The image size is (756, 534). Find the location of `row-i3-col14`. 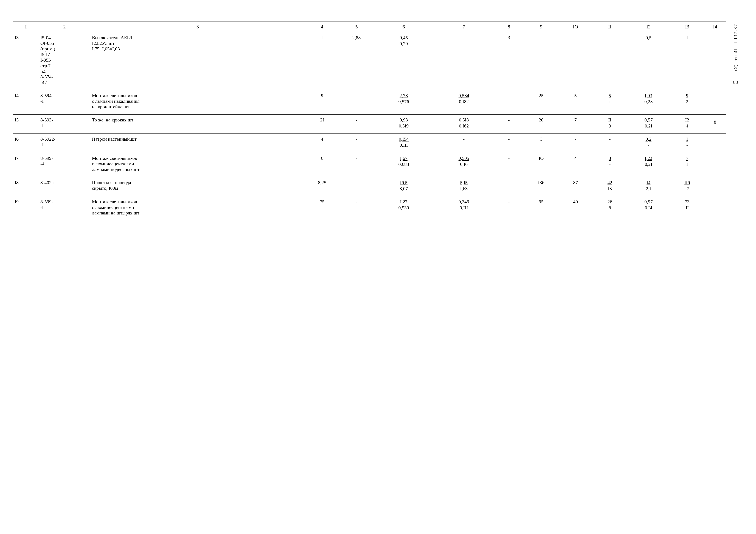

row-i3-col14 is located at coordinates (715, 59).